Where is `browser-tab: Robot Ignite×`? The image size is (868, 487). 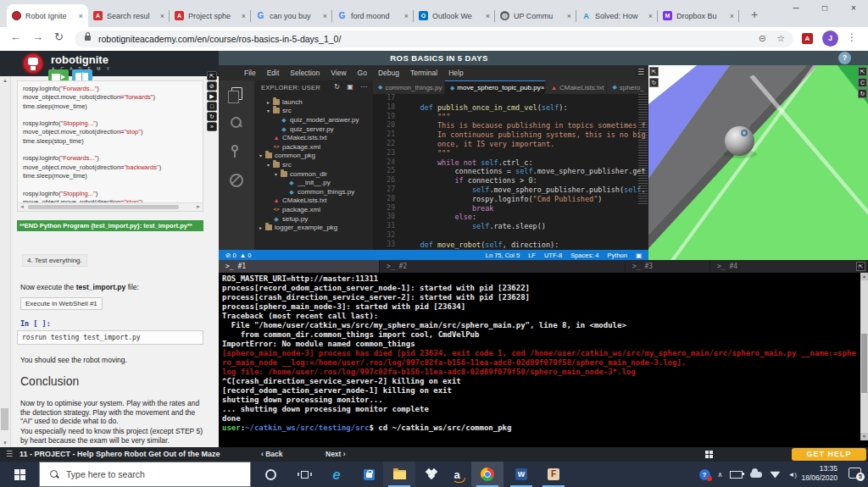
browser-tab: Robot Ignite× is located at coordinates (47, 15).